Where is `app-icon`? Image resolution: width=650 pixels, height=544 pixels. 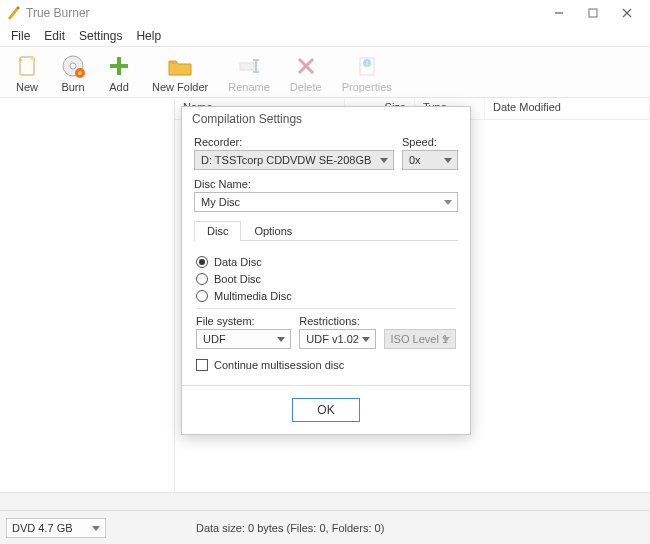
app-icon is located at coordinates (13, 13).